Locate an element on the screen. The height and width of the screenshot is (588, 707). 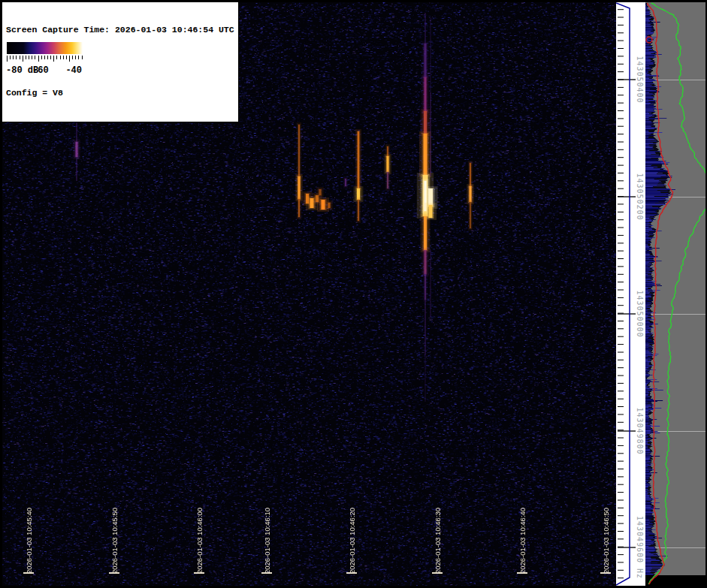
freq-axis-label: 143050400 is located at coordinates (640, 80).